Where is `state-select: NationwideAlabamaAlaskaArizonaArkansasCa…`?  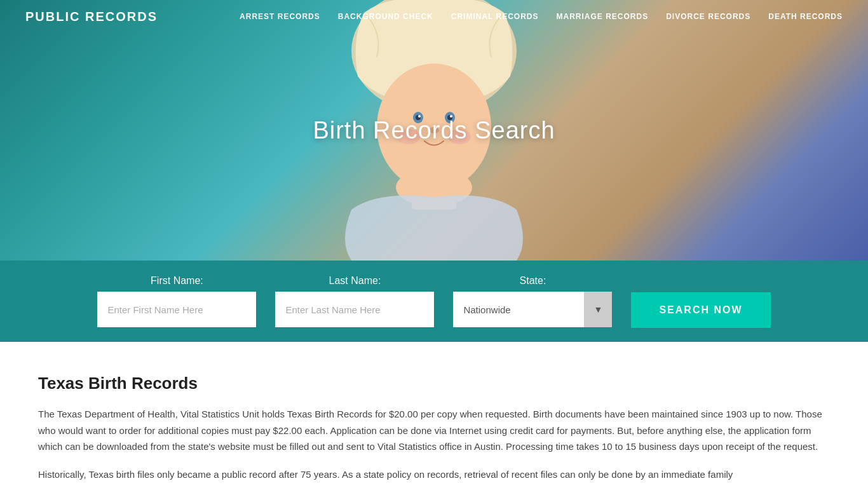 state-select: NationwideAlabamaAlaskaArizonaArkansasCa… is located at coordinates (532, 309).